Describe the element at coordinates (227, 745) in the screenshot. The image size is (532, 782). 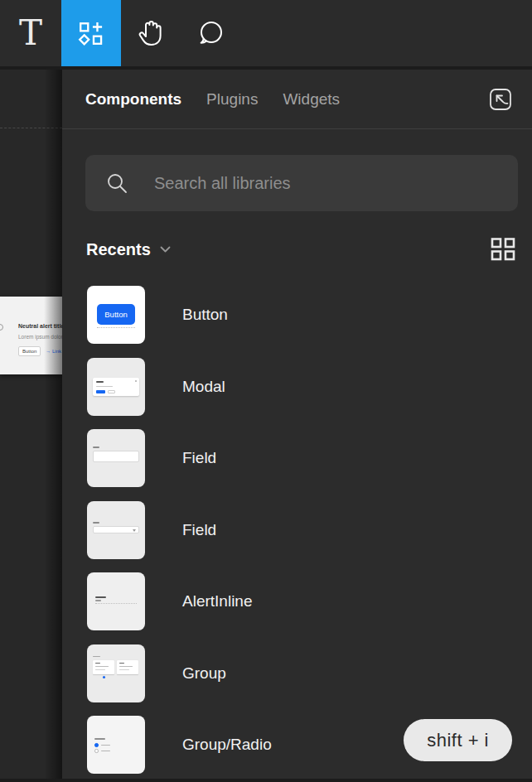
I see `item-label: Group/Radio` at that location.